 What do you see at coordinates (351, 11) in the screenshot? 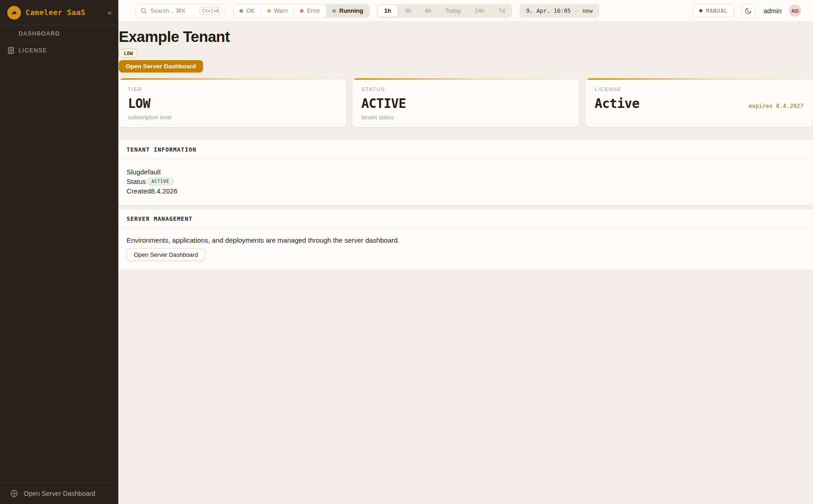
I see `filter-running-label: Running` at bounding box center [351, 11].